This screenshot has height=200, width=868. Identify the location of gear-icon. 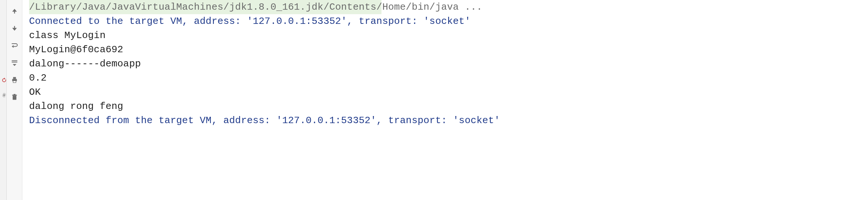
(3, 91).